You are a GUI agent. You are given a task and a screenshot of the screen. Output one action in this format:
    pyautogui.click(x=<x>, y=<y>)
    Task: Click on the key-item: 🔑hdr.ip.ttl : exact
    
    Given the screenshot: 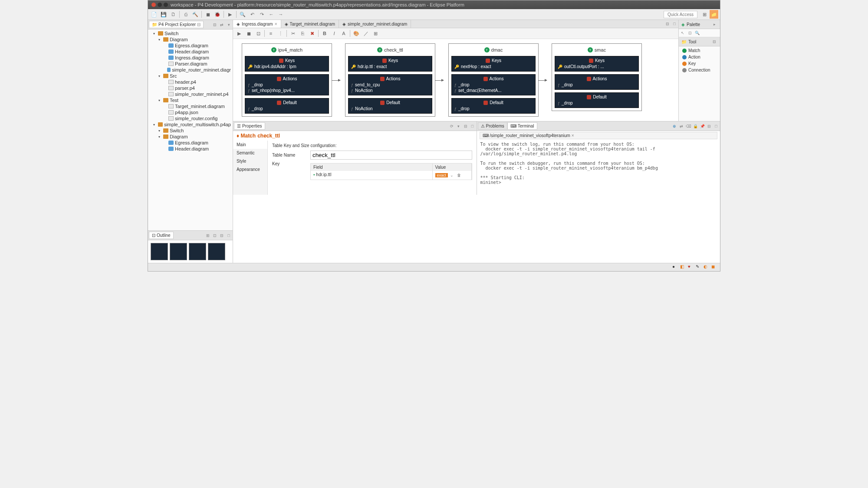 What is the action you would take?
    pyautogui.click(x=390, y=67)
    